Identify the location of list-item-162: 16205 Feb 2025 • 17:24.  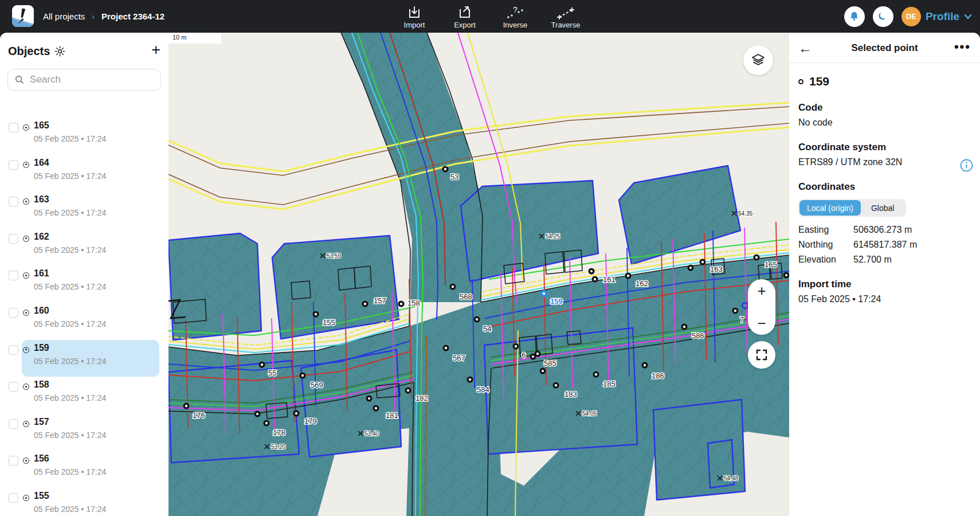
(84, 249).